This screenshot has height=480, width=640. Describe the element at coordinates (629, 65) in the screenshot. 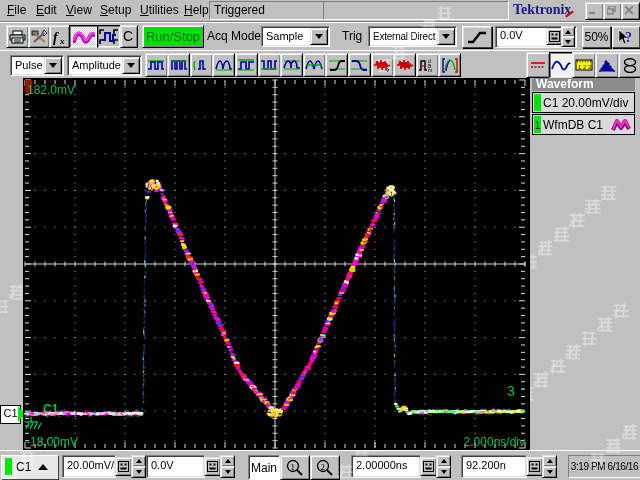

I see `mask-button` at that location.